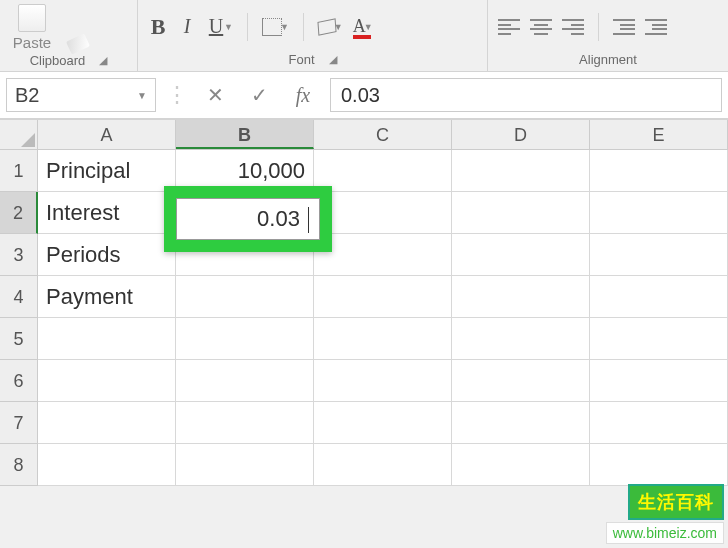  Describe the element at coordinates (541, 27) in the screenshot. I see `align-center-button` at that location.